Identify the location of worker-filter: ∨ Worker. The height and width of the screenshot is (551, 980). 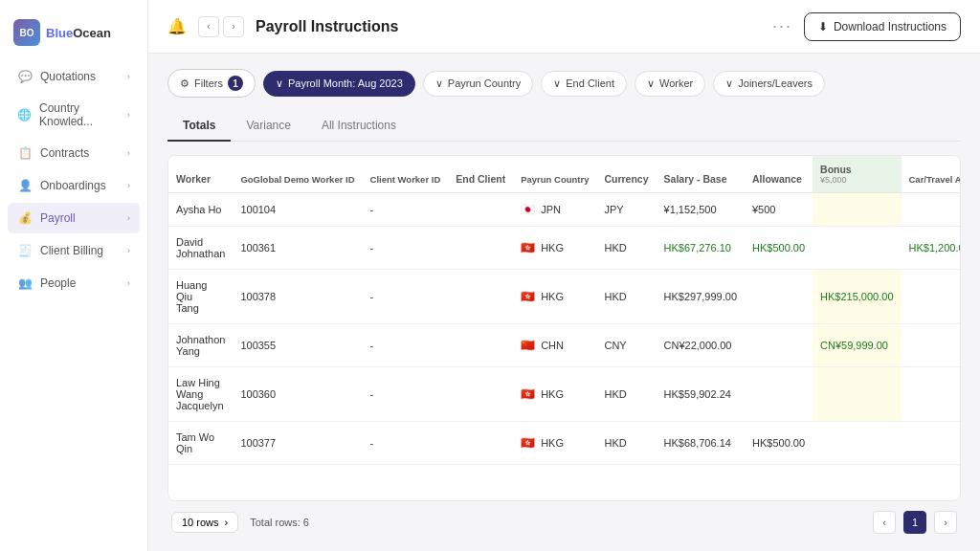
(670, 84).